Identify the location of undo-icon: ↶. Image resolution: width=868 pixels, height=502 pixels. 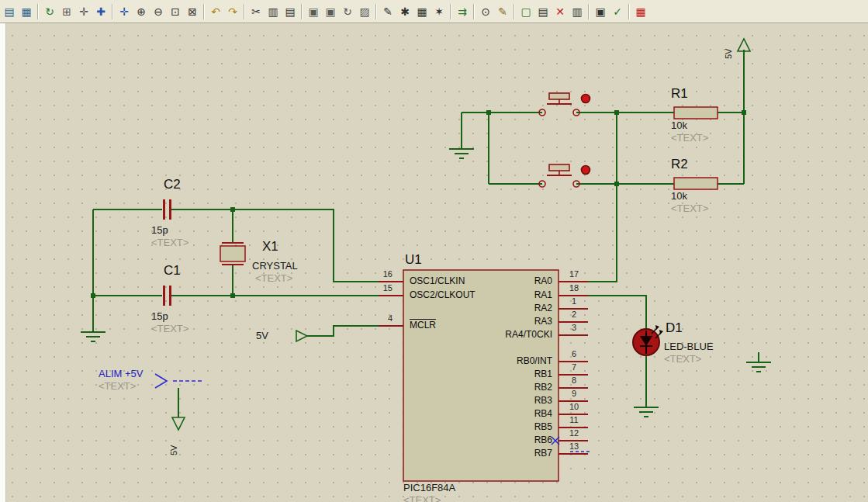
(216, 12).